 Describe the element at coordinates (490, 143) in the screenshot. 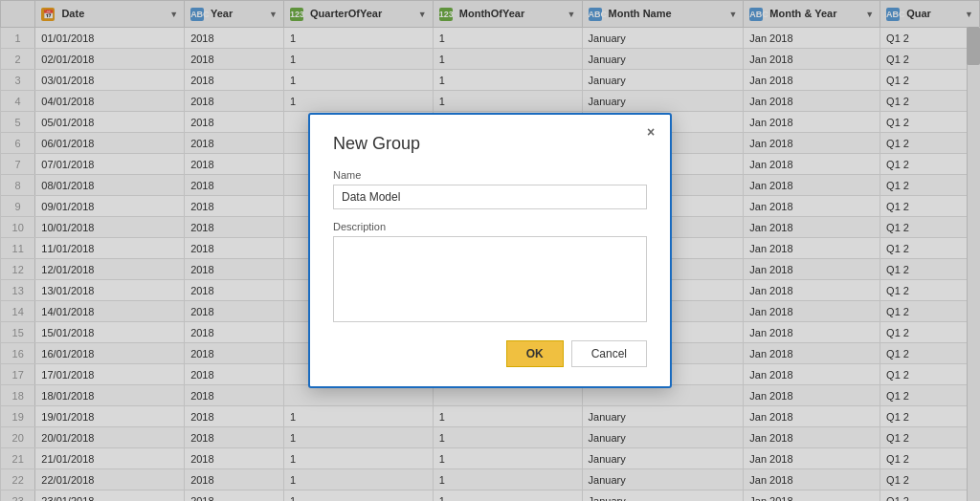

I see `dialog-title: New Group` at that location.